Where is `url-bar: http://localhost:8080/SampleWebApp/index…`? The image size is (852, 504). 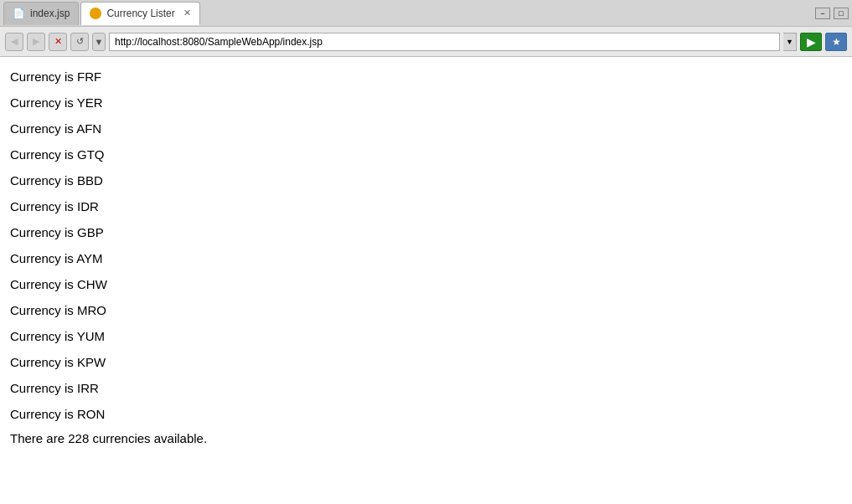
url-bar: http://localhost:8080/SampleWebApp/index… is located at coordinates (444, 42).